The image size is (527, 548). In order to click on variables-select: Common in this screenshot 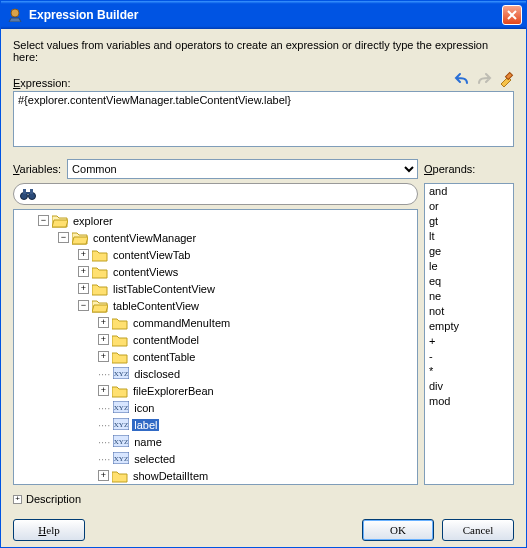, I will do `click(242, 169)`.